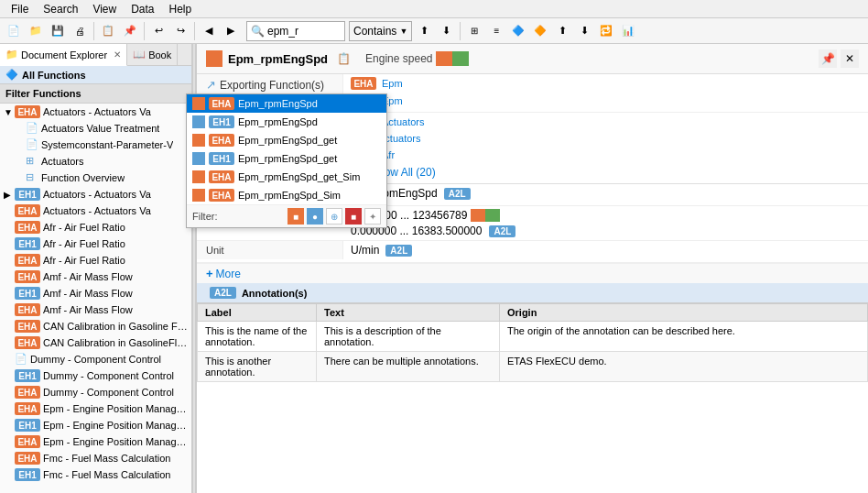  I want to click on tab-document-explorer: 📁 Document Explorer ✕, so click(64, 55).